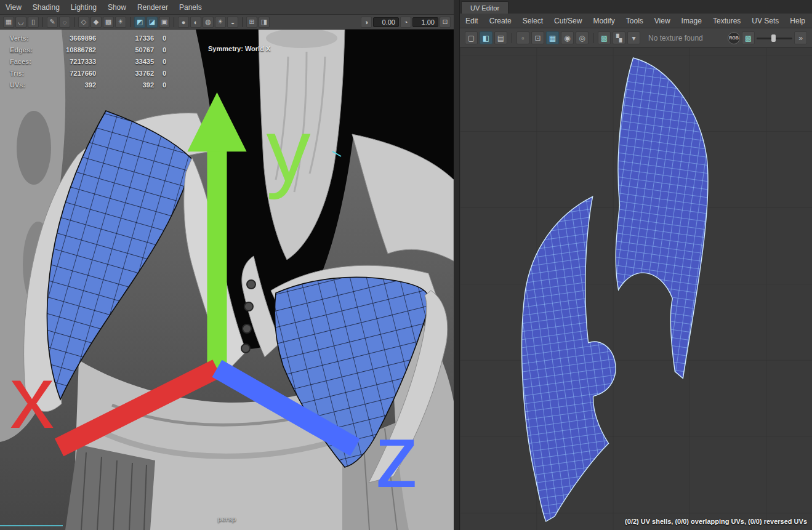 The height and width of the screenshot is (530, 812). Describe the element at coordinates (692, 21) in the screenshot. I see `menu-image: Image` at that location.